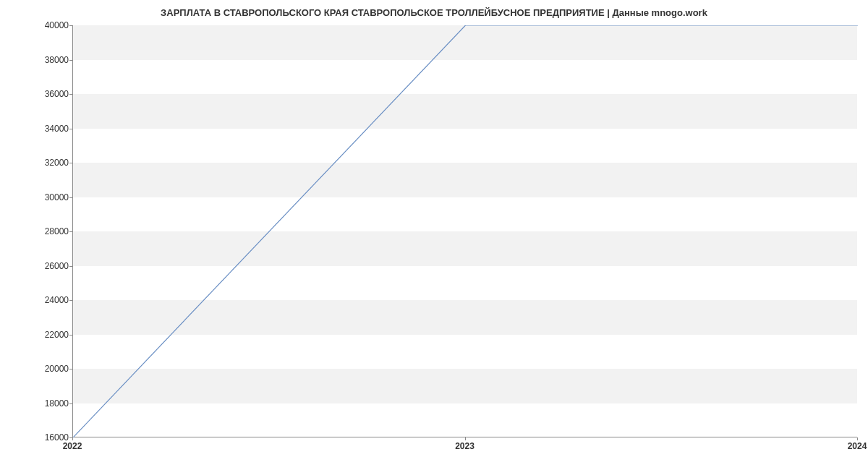  I want to click on y-tick-label: 24000, so click(47, 300).